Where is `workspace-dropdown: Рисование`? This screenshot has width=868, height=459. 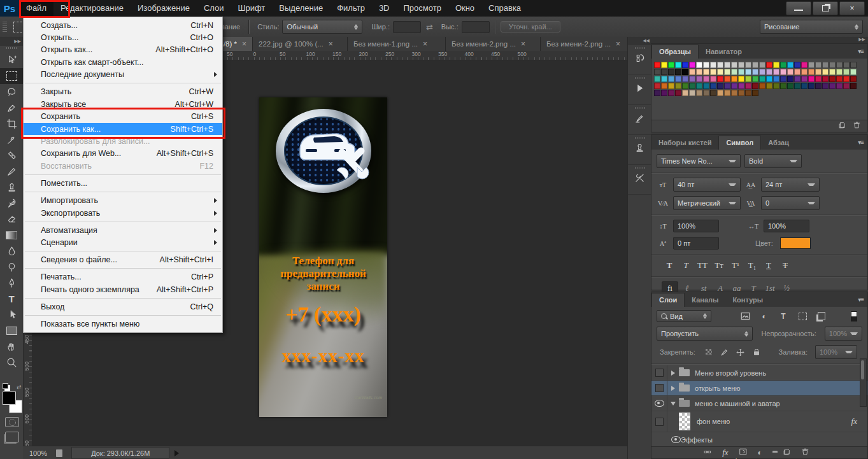 workspace-dropdown: Рисование is located at coordinates (811, 27).